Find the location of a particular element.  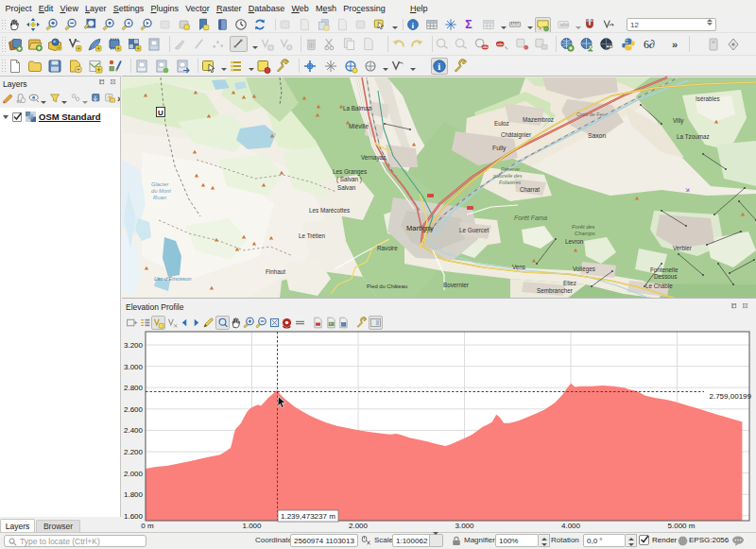

svg-text: La Tzoumaz is located at coordinates (694, 136).